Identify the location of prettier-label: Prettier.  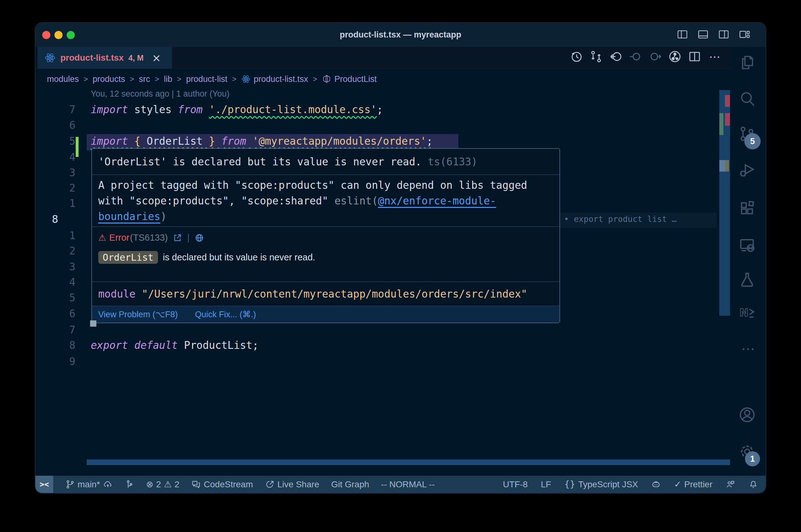
(698, 484).